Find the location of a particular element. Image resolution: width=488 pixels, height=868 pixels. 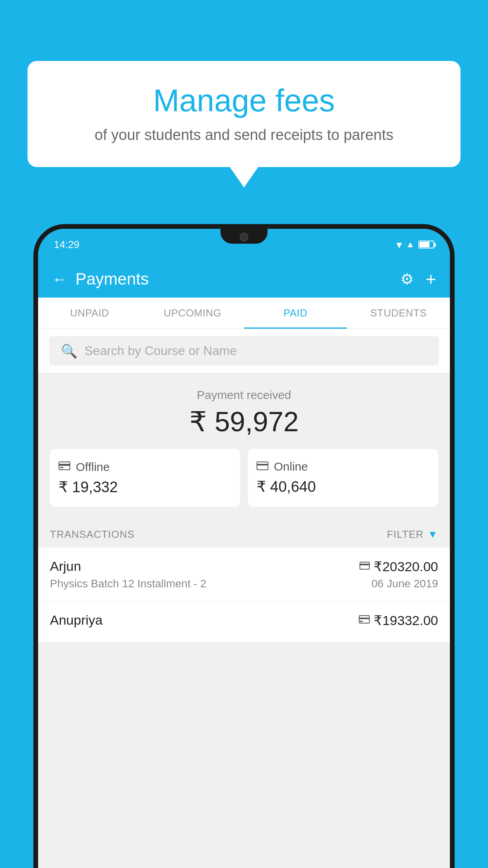

speech-bubble: Manage fees of your students and send re… is located at coordinates (244, 114).